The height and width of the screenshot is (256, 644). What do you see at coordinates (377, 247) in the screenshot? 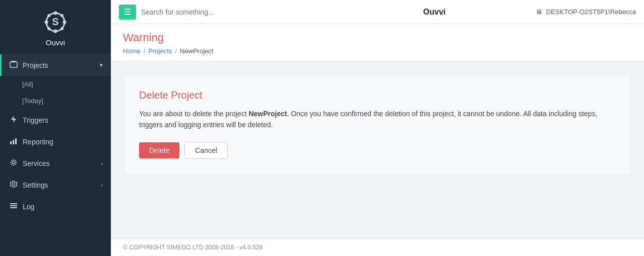
I see `footer: © COPYRIGHT SIMEGO LTD 2008-2018 - v4.0.…` at bounding box center [377, 247].